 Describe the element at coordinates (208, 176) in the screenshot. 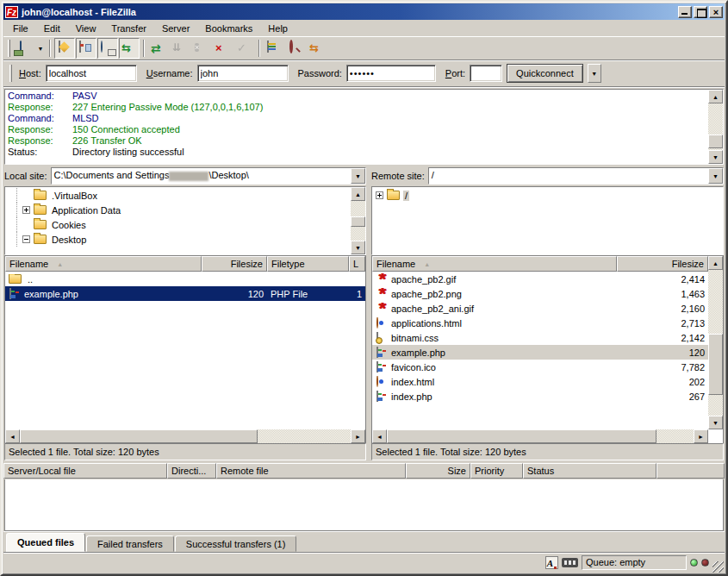

I see `local-site-combo: C:\Documents and Settings\Desktop\ ▼` at that location.